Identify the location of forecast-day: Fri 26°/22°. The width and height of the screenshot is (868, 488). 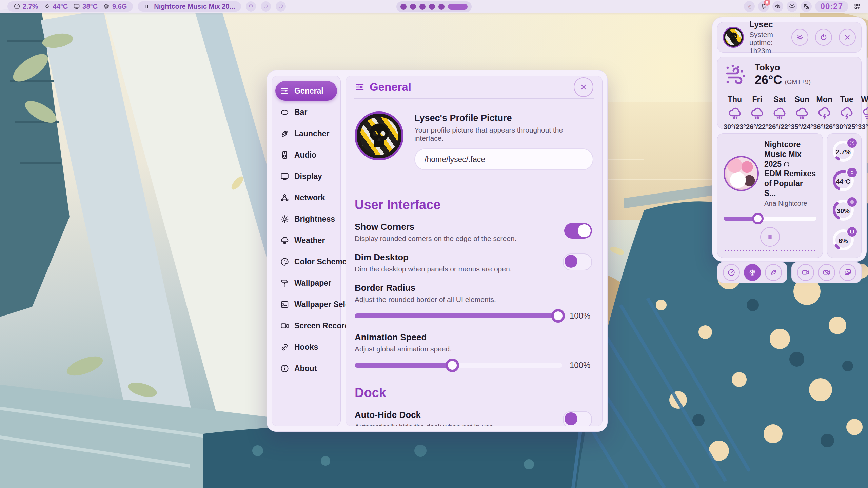
(757, 113).